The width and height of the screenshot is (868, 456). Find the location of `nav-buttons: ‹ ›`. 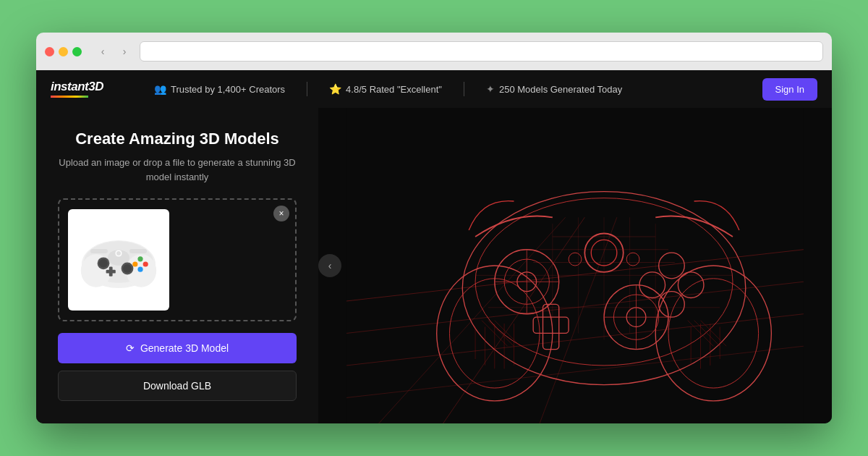

nav-buttons: ‹ › is located at coordinates (114, 51).